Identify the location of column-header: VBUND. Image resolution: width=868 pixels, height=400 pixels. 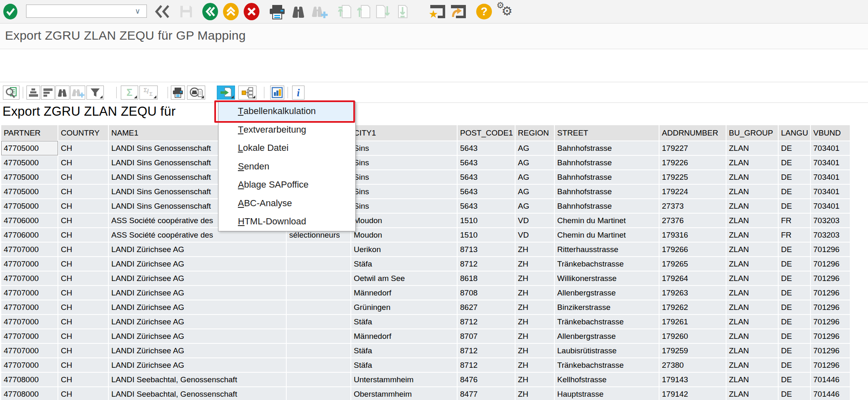
(830, 133).